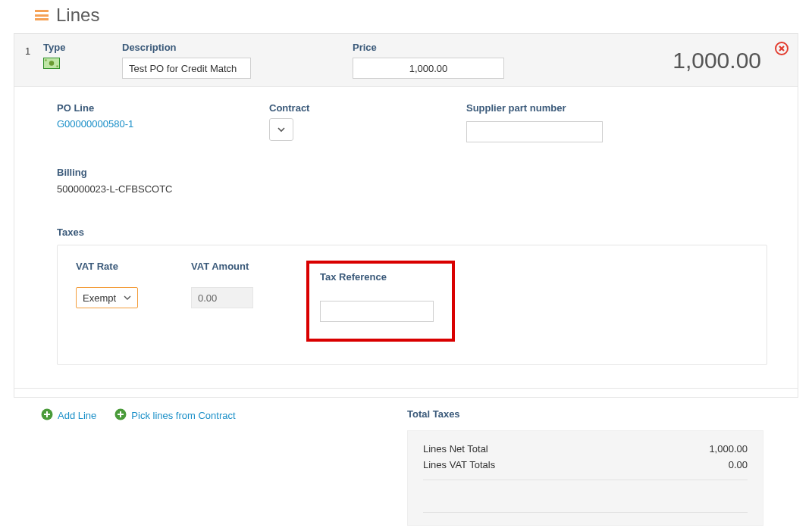 The height and width of the screenshot is (528, 812). I want to click on contract-label: Contract, so click(337, 108).